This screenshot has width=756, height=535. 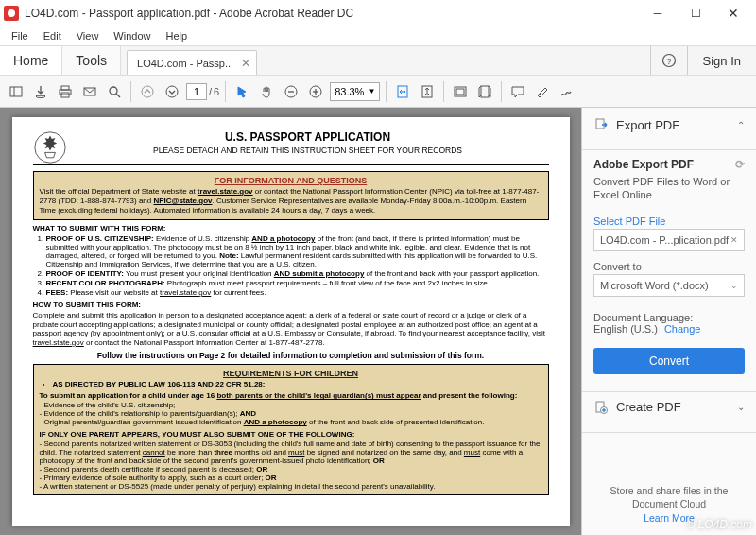 I want to click on tab-document: LO4D.com - Passp... ✕, so click(x=192, y=62).